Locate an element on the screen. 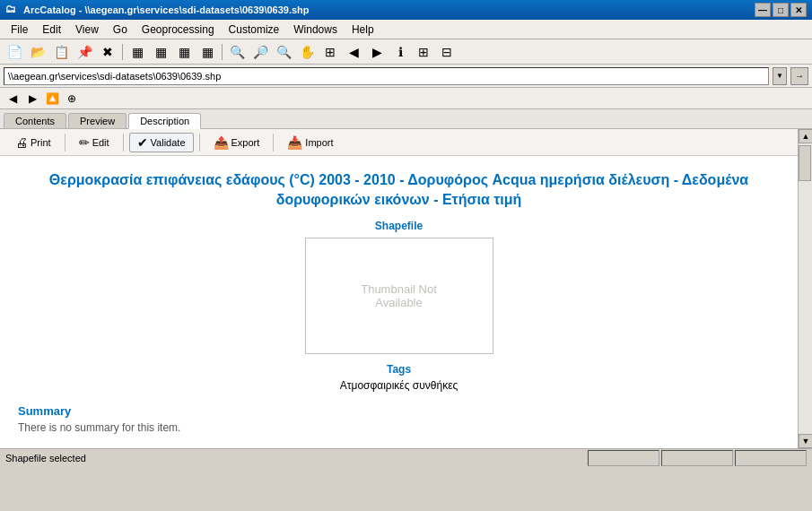 The image size is (812, 511). title-bar-buttons: — □ ✕ is located at coordinates (781, 10).